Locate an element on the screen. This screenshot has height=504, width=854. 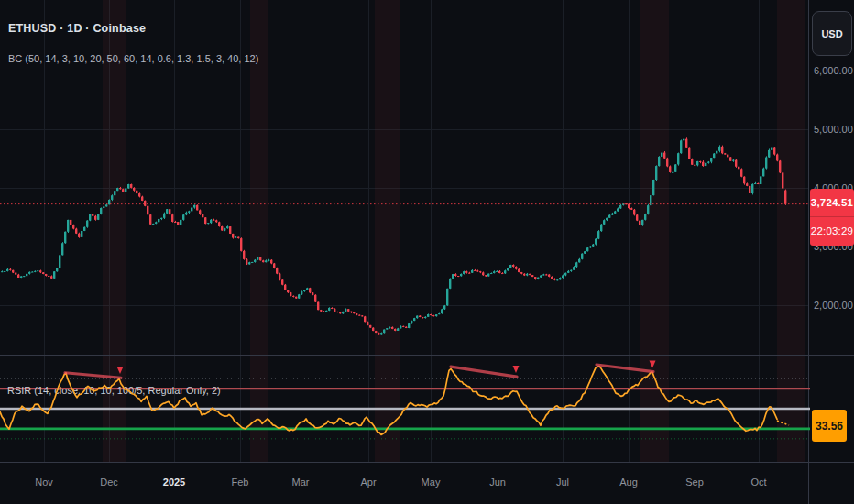
price-axis-label: 6,000.00 is located at coordinates (834, 71).